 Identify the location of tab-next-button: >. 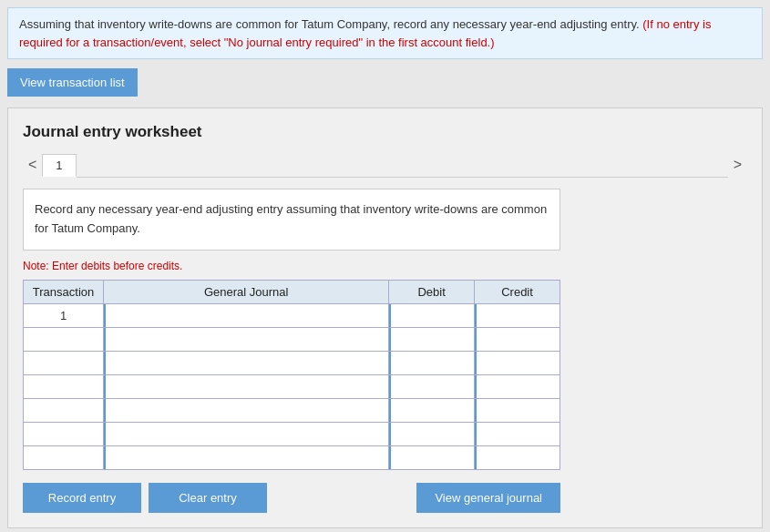
(738, 165).